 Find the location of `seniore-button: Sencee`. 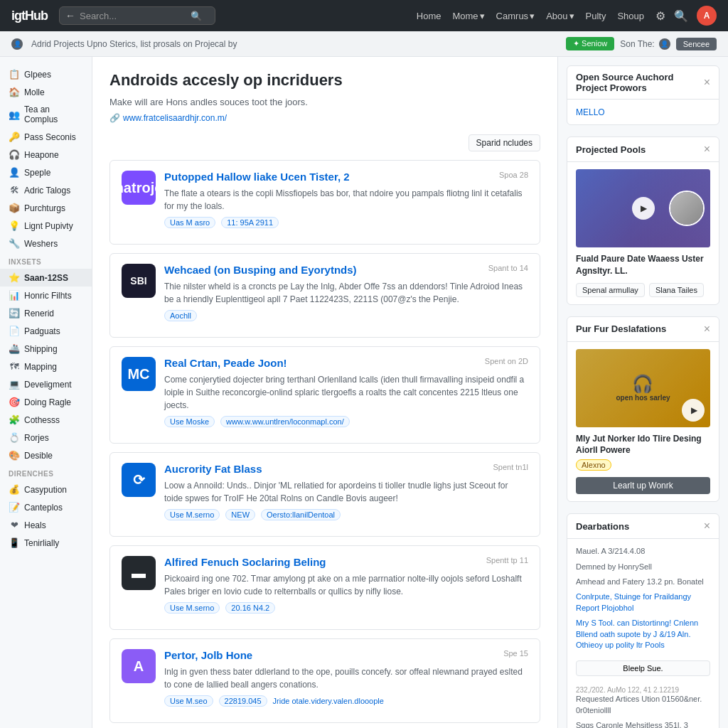

seniore-button: Sencee is located at coordinates (697, 44).